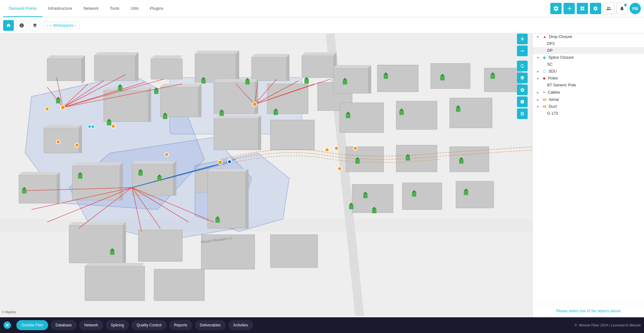  I want to click on cable-icon: ~, so click(544, 92).